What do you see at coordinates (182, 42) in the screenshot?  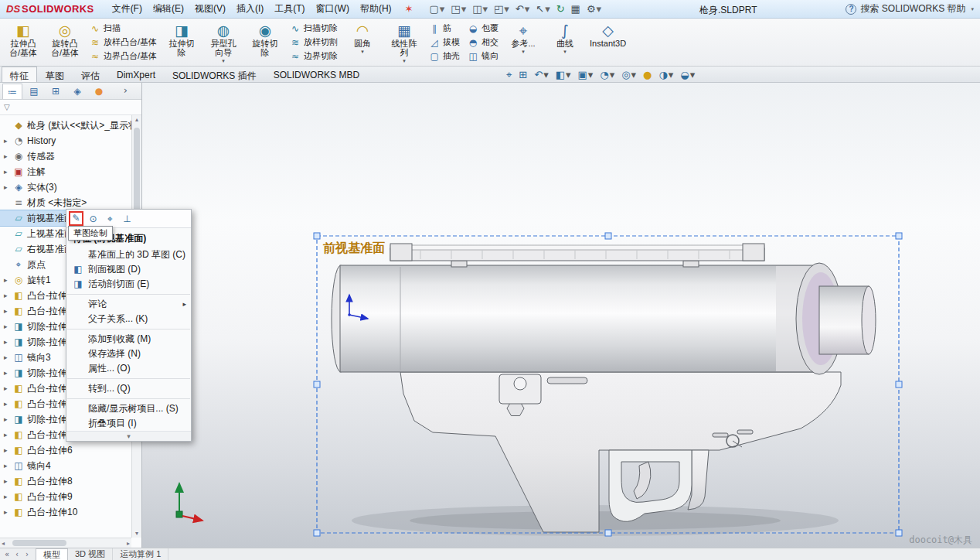 I see `extruded-cut-button: ◨ 拉伸切 除` at bounding box center [182, 42].